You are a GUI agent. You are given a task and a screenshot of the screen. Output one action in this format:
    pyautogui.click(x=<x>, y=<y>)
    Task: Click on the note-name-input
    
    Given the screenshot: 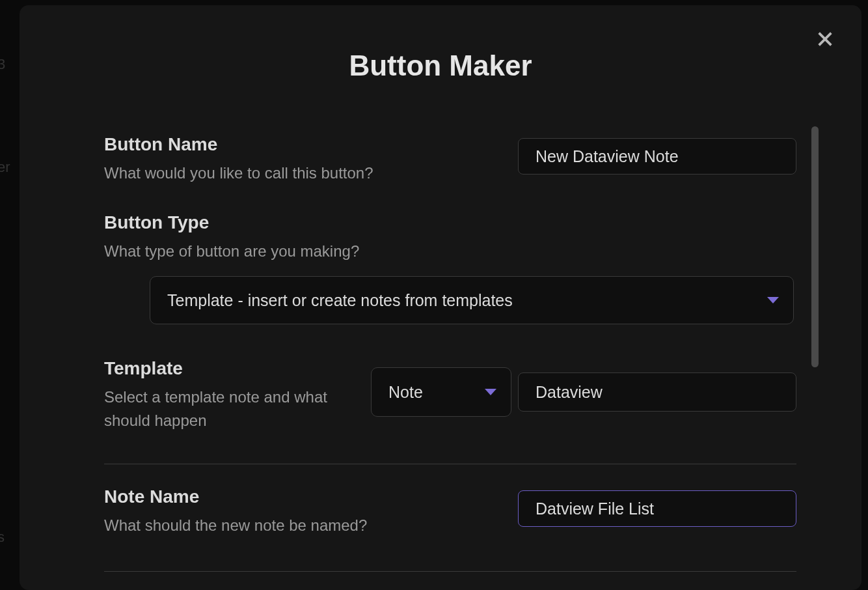 What is the action you would take?
    pyautogui.click(x=657, y=509)
    